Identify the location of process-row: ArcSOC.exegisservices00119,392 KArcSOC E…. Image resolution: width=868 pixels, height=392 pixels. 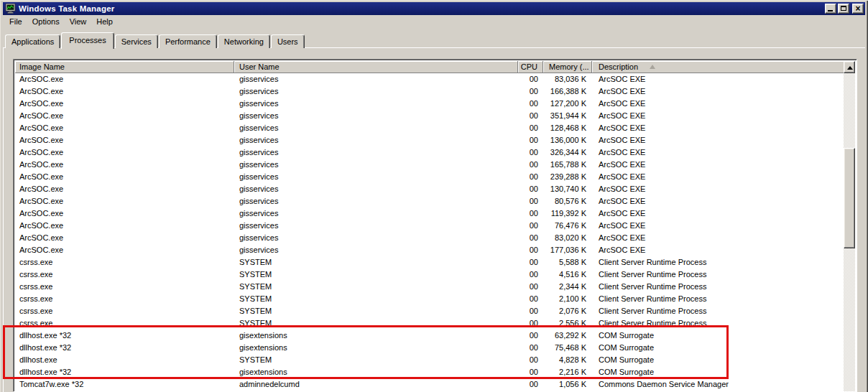
(430, 214).